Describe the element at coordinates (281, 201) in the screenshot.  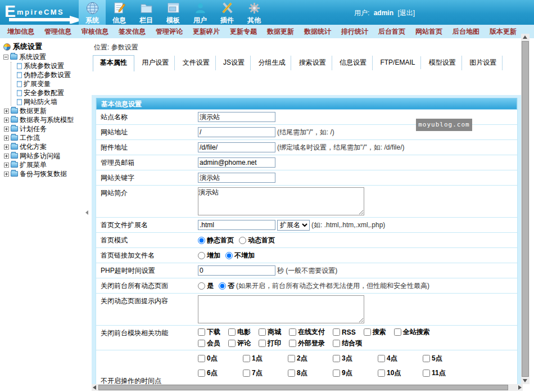
I see `intro-textarea: 演示站` at that location.